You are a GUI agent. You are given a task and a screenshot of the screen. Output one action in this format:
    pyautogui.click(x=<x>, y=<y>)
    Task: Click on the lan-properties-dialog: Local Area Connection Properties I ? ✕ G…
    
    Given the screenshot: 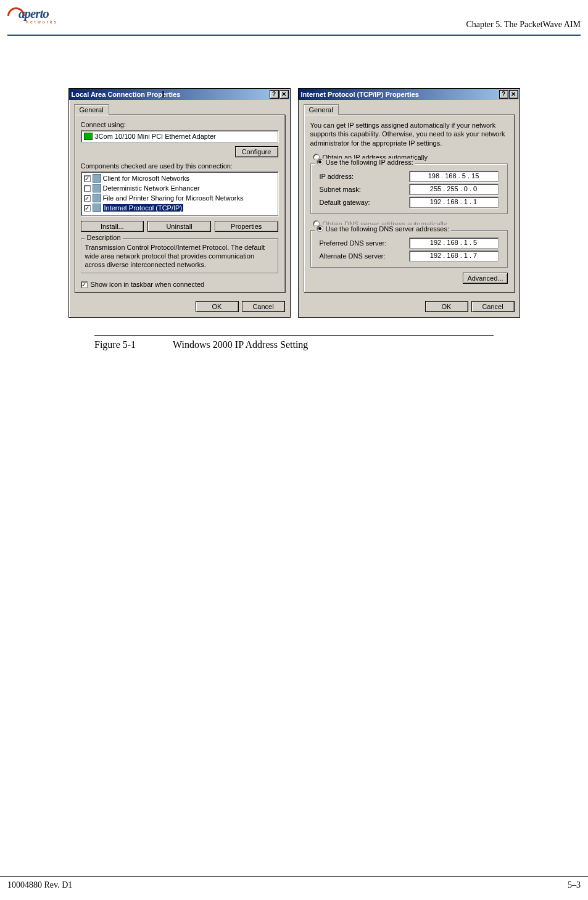 What is the action you would take?
    pyautogui.click(x=180, y=203)
    